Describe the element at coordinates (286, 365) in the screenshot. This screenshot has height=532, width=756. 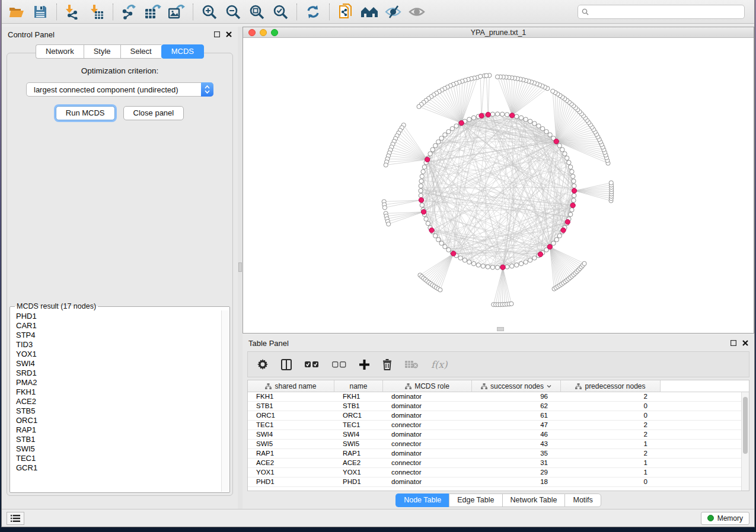
I see `show-columns-icon` at that location.